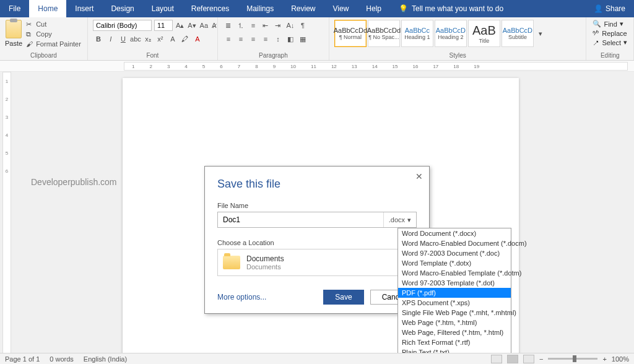  Describe the element at coordinates (454, 243) in the screenshot. I see `format-option: Word Macro-Enabled Document (*.docm)` at that location.